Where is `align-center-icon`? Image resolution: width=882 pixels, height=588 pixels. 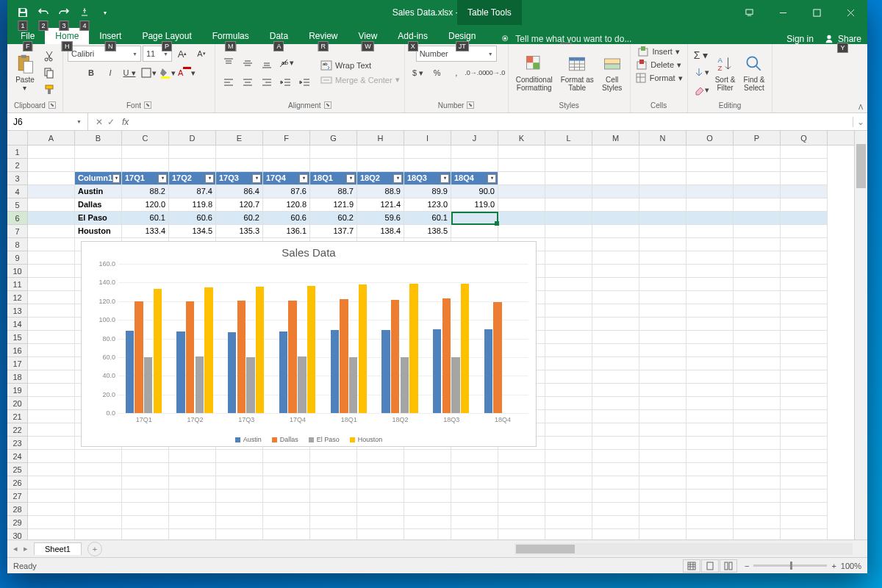 align-center-icon is located at coordinates (248, 82).